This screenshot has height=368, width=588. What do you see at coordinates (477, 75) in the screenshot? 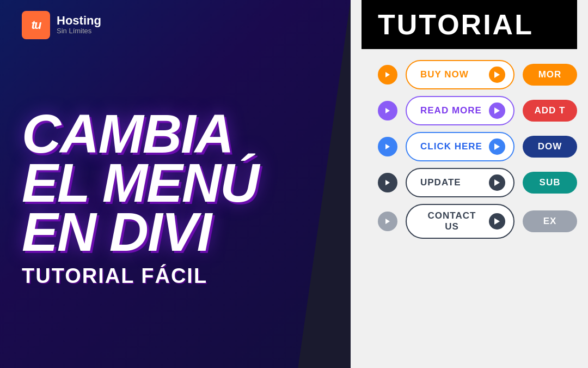
I see `button-row-1: BUY NOW MOR` at bounding box center [477, 75].